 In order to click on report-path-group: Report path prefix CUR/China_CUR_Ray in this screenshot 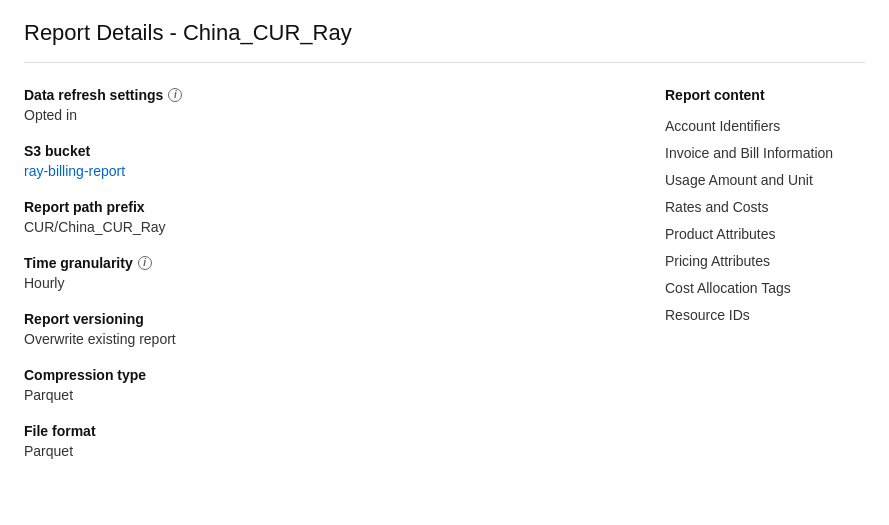, I will do `click(314, 217)`.